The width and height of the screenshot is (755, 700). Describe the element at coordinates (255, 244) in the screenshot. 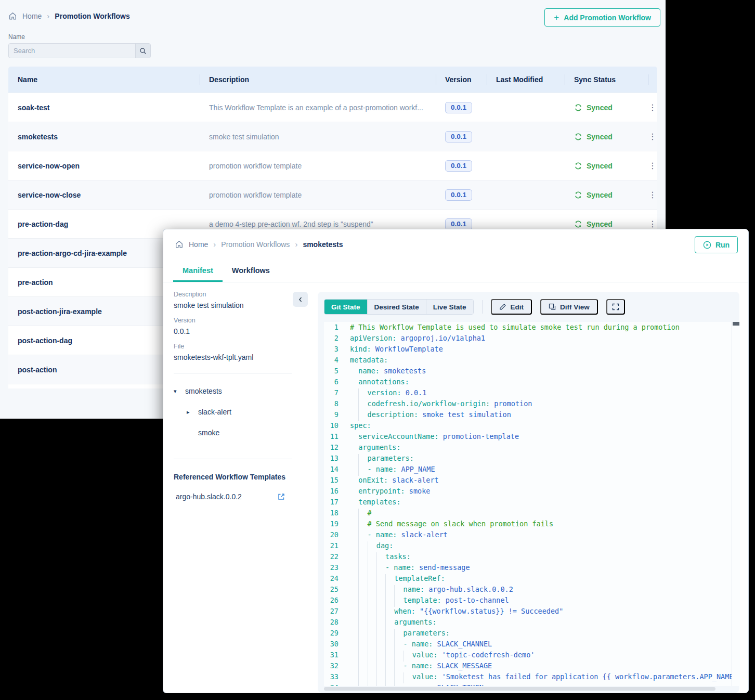

I see `breadcrumb-promotion-workflows: Promotion Workflows` at that location.